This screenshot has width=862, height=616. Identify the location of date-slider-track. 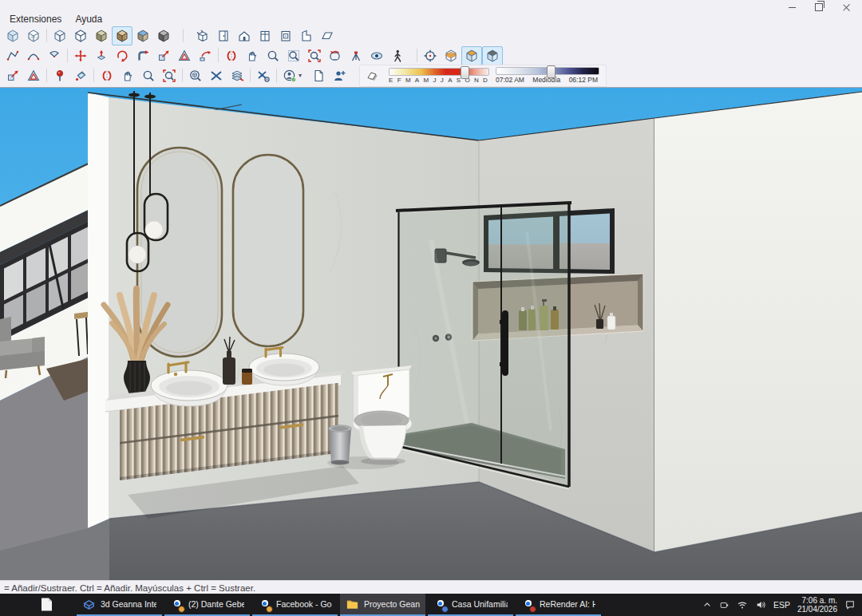
(439, 72).